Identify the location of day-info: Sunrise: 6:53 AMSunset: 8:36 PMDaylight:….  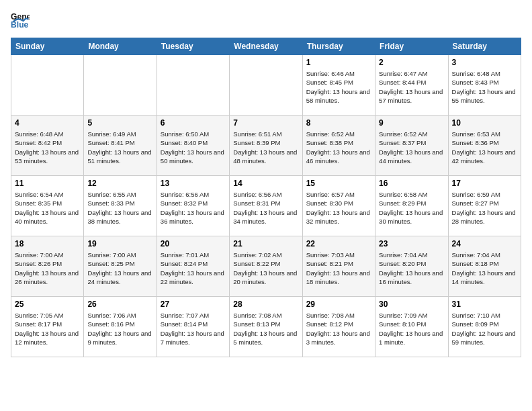
(485, 148).